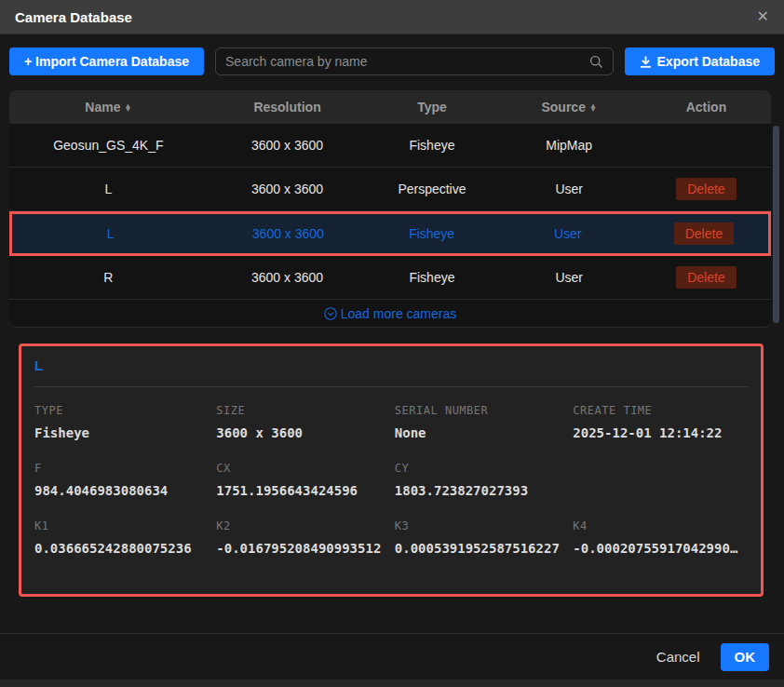  What do you see at coordinates (108, 277) in the screenshot?
I see `cell-name: R` at bounding box center [108, 277].